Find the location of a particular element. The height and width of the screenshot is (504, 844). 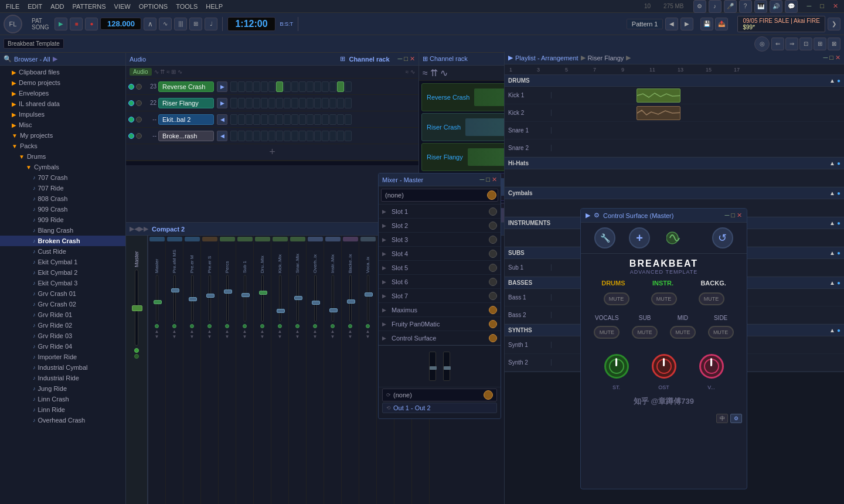

ch-settings-4: ◀ is located at coordinates (222, 136).